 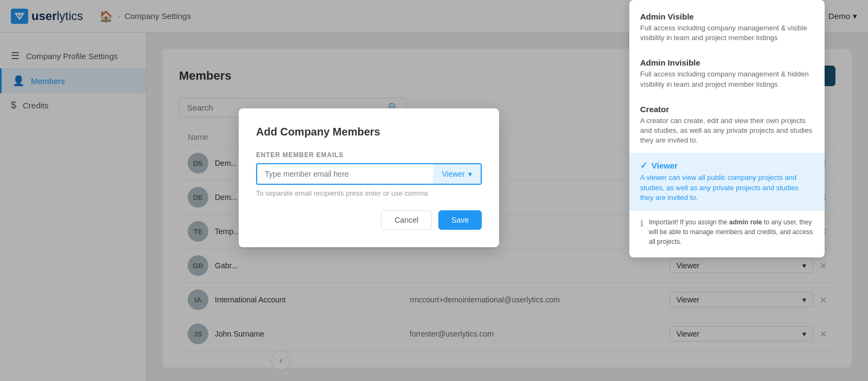 I want to click on role-name: Admin Invisible, so click(x=671, y=63).